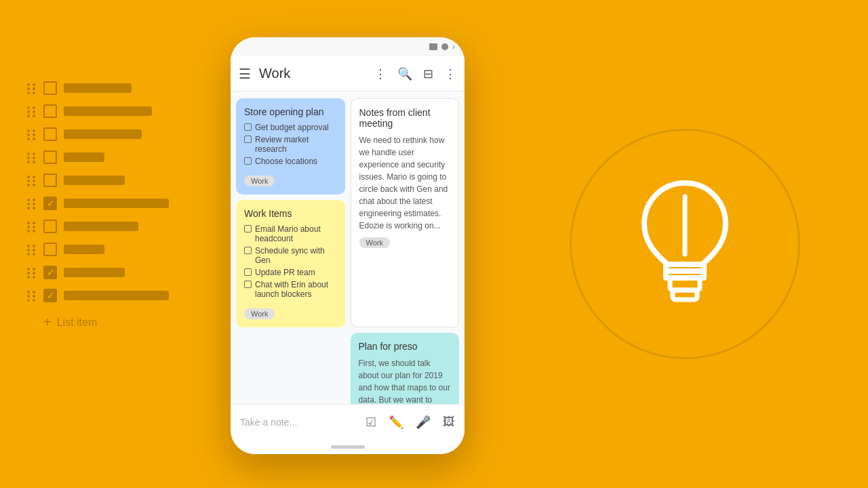 This screenshot has width=868, height=488. I want to click on check-item: Update PR team, so click(290, 272).